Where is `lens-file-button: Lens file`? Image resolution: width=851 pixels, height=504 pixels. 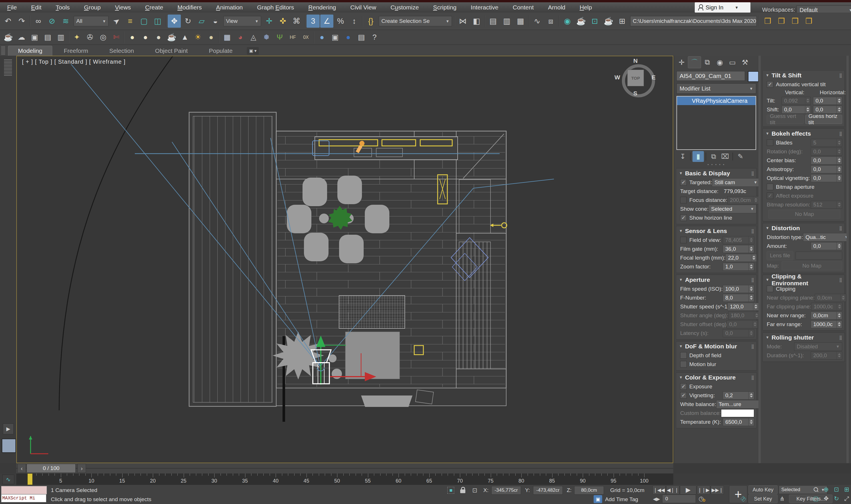
lens-file-button: Lens file is located at coordinates (780, 255).